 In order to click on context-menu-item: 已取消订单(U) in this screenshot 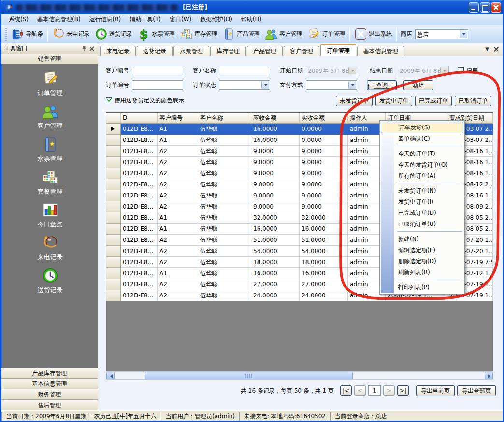, I will do `click(422, 224)`.